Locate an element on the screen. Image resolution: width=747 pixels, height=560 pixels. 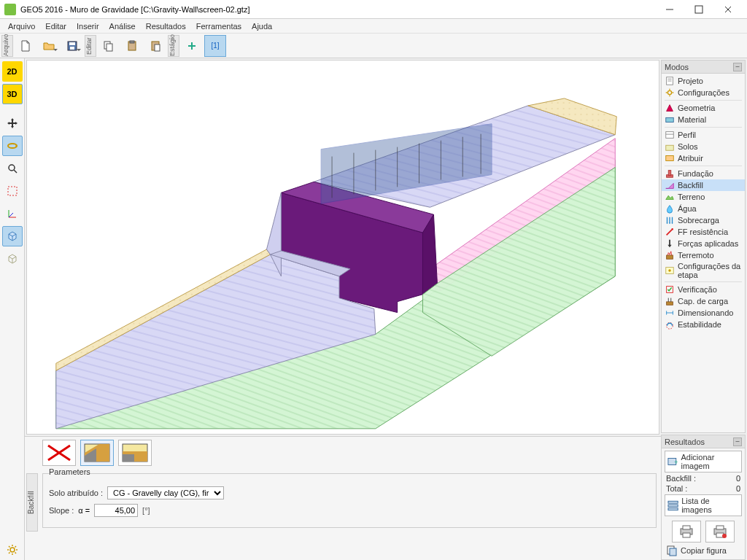
image-list-button: Lista de imagens is located at coordinates (703, 505).